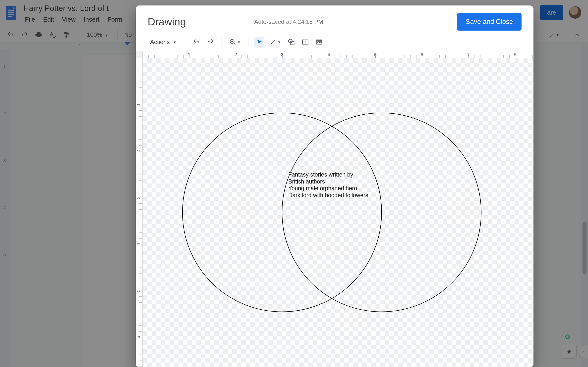  I want to click on zoom-icon: ▼, so click(235, 42).